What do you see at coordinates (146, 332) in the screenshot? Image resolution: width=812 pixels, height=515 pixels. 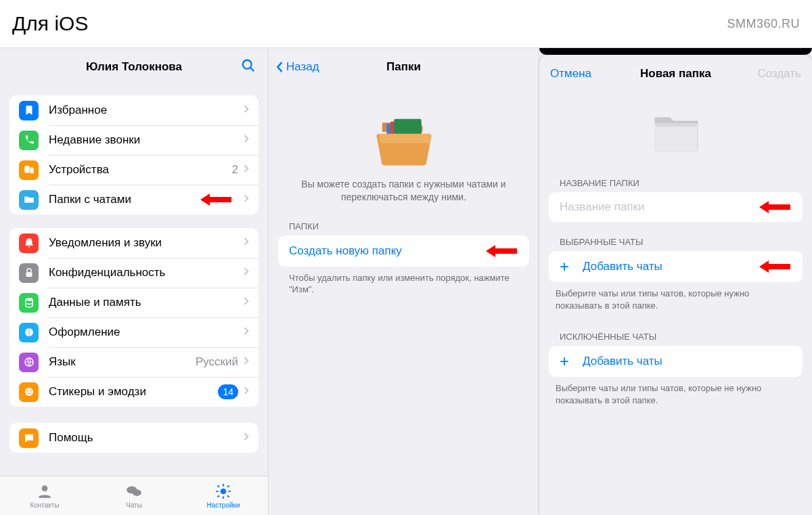 I see `row-label: Оформление` at bounding box center [146, 332].